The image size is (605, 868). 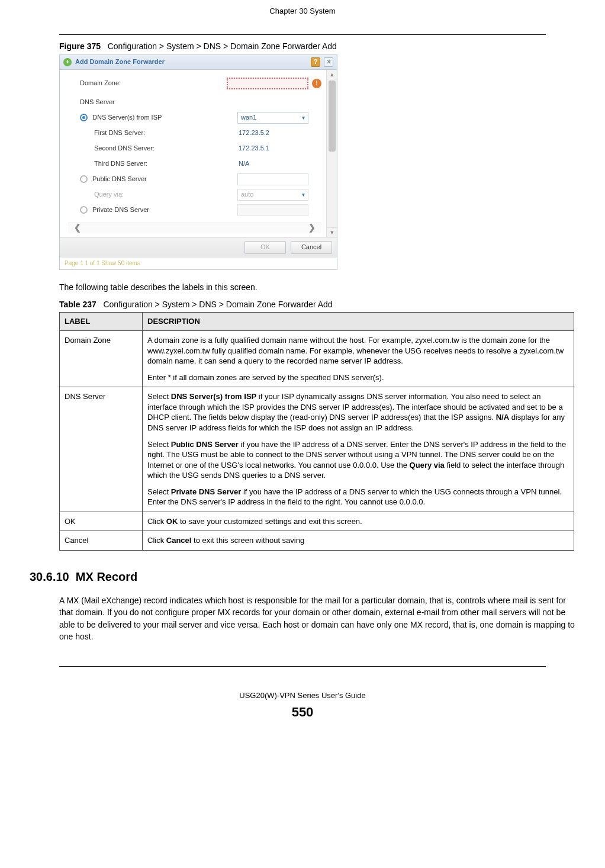 What do you see at coordinates (101, 521) in the screenshot?
I see `row-label: OK` at bounding box center [101, 521].